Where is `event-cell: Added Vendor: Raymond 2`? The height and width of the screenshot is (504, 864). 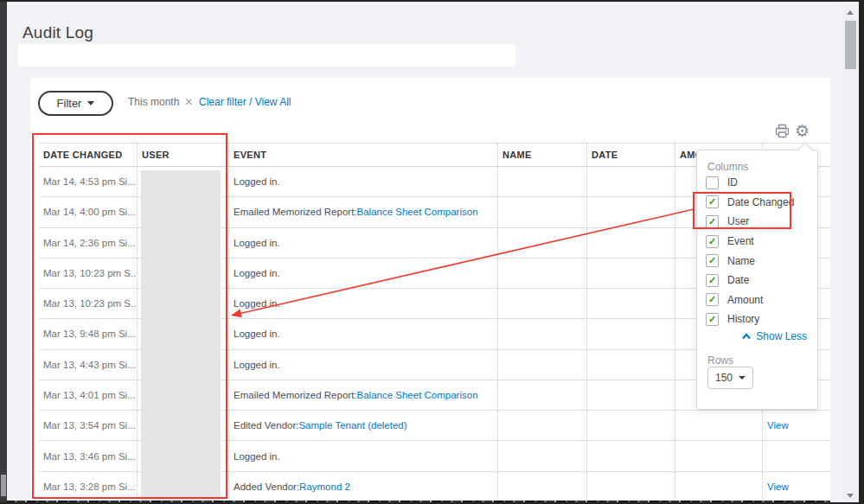 event-cell: Added Vendor: Raymond 2 is located at coordinates (363, 487).